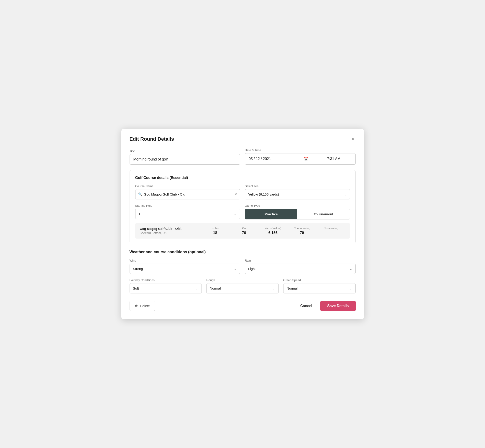  What do you see at coordinates (271, 214) in the screenshot?
I see `practice-button: Practice` at bounding box center [271, 214].